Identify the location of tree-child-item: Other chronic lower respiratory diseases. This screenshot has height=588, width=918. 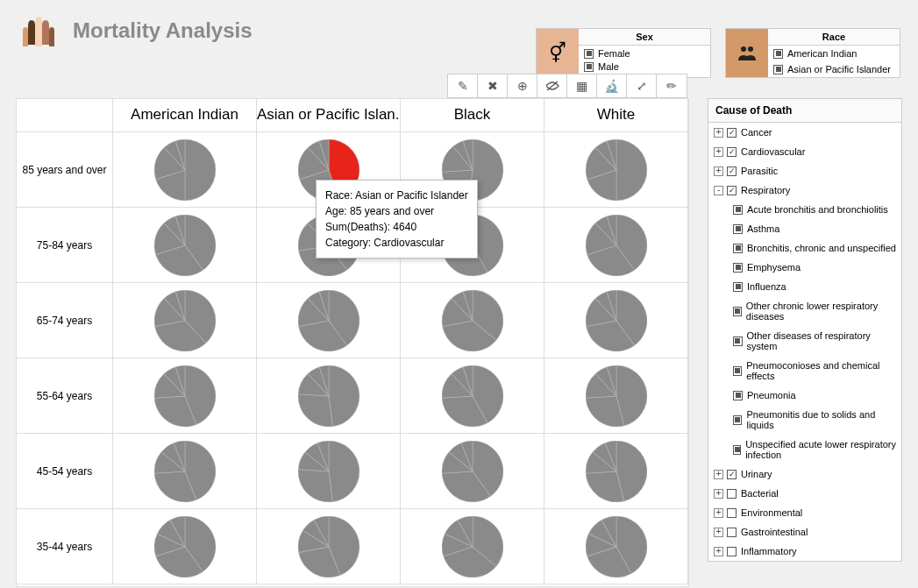
(805, 311).